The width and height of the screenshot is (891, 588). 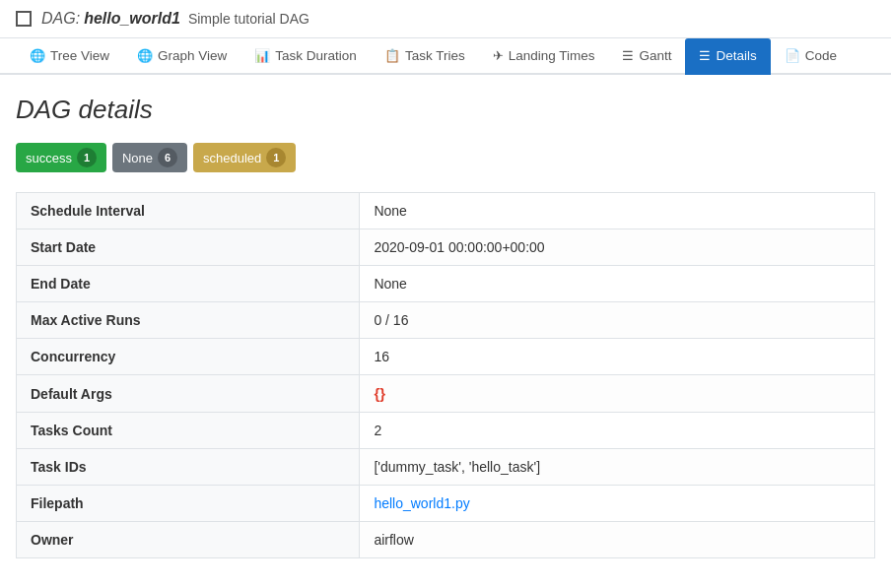 What do you see at coordinates (617, 321) in the screenshot?
I see `row-value-max-active-runs: 0 / 16` at bounding box center [617, 321].